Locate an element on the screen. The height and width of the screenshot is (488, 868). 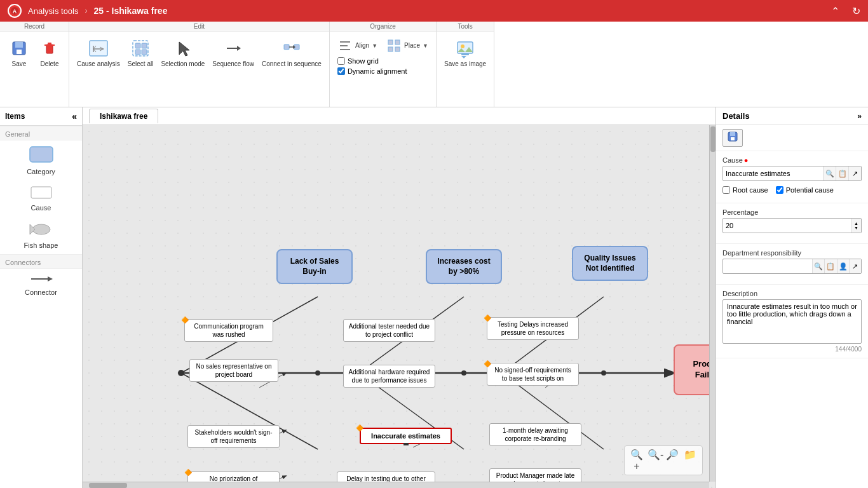
description-textarea: Innacurate estimates result in too much … is located at coordinates (792, 322).